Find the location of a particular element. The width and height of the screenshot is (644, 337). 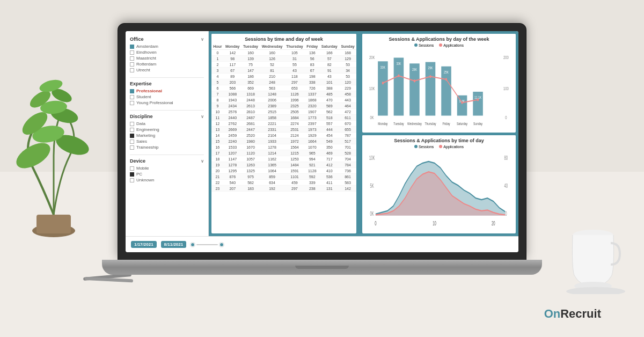

checkbox-marketing is located at coordinates (132, 136).